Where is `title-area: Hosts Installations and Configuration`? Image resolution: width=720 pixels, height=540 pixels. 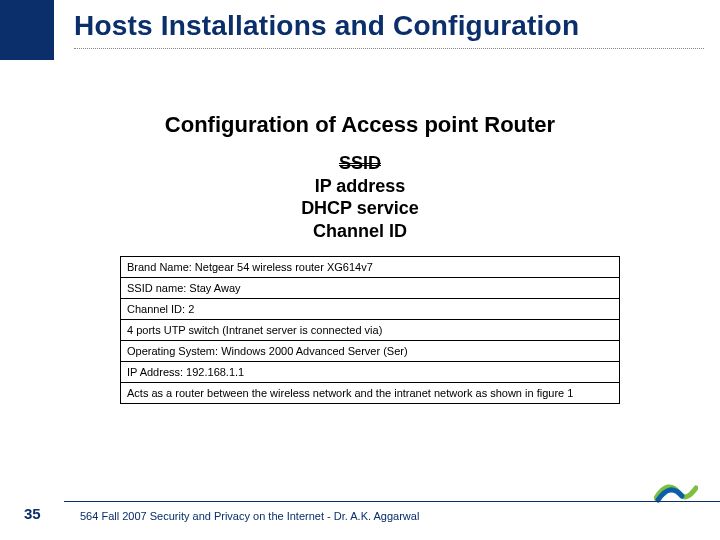
title-area: Hosts Installations and Configuration is located at coordinates (389, 30).